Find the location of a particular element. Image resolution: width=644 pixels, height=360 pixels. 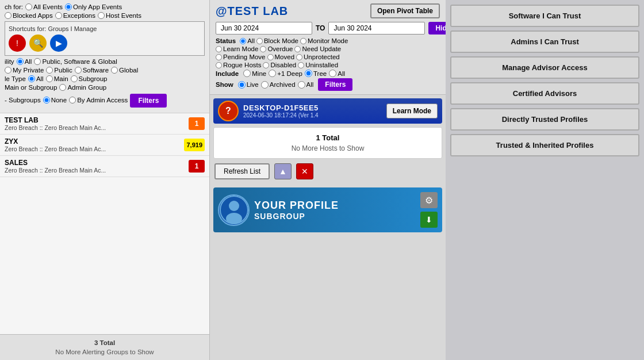

include-1deep-radio is located at coordinates (273, 74).